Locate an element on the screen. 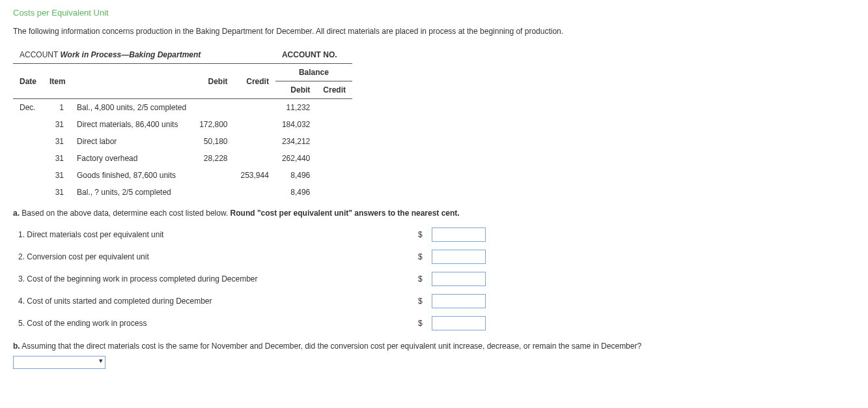  cell-debit: 172,800 is located at coordinates (214, 124).